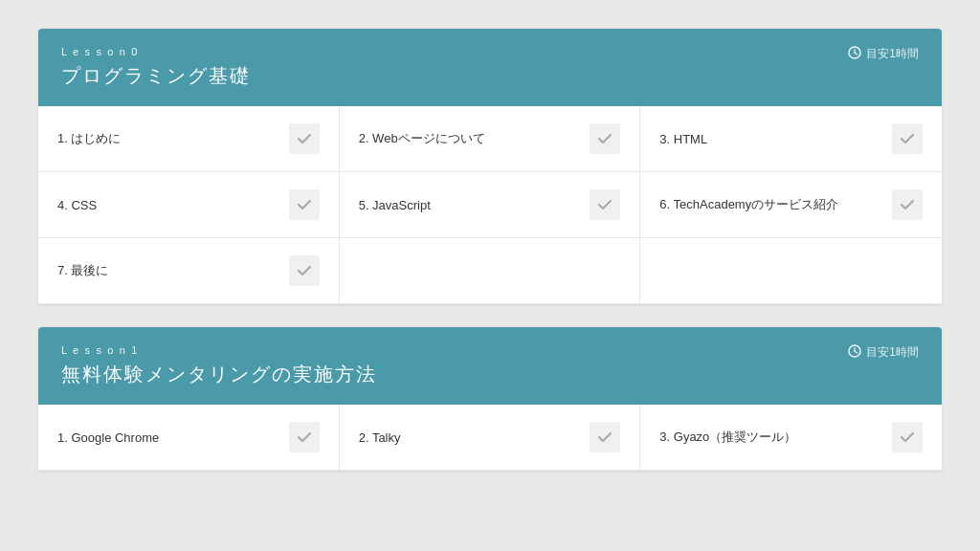 The width and height of the screenshot is (980, 551). Describe the element at coordinates (189, 272) in the screenshot. I see `lesson-item-7: 7. 最後に` at that location.